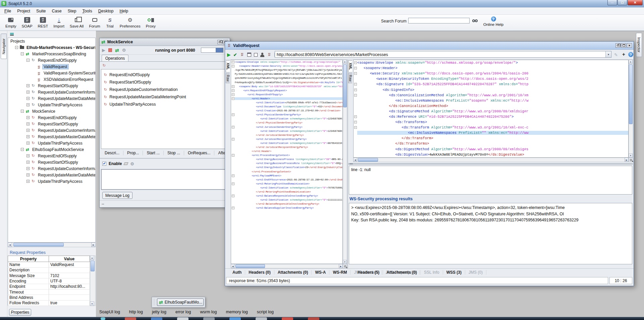  What do you see at coordinates (256, 55) in the screenshot?
I see `cancel-request-icon` at bounding box center [256, 55].